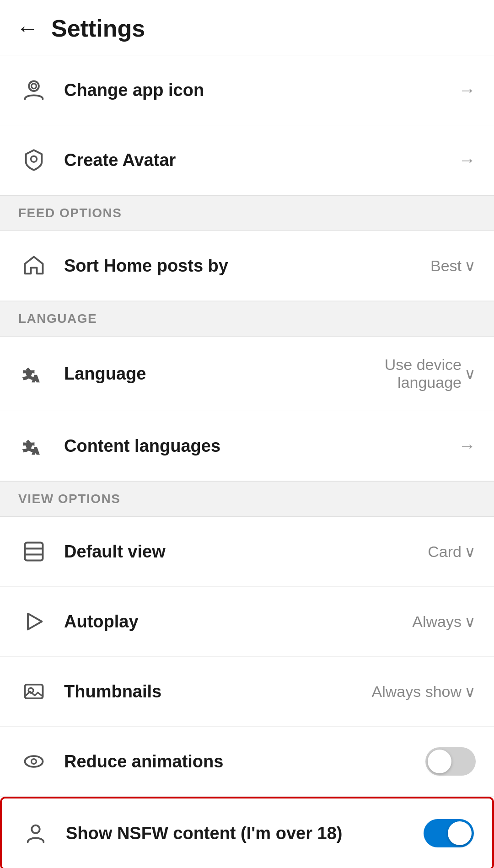  Describe the element at coordinates (412, 374) in the screenshot. I see `language-item-value: Use device language ∨` at that location.